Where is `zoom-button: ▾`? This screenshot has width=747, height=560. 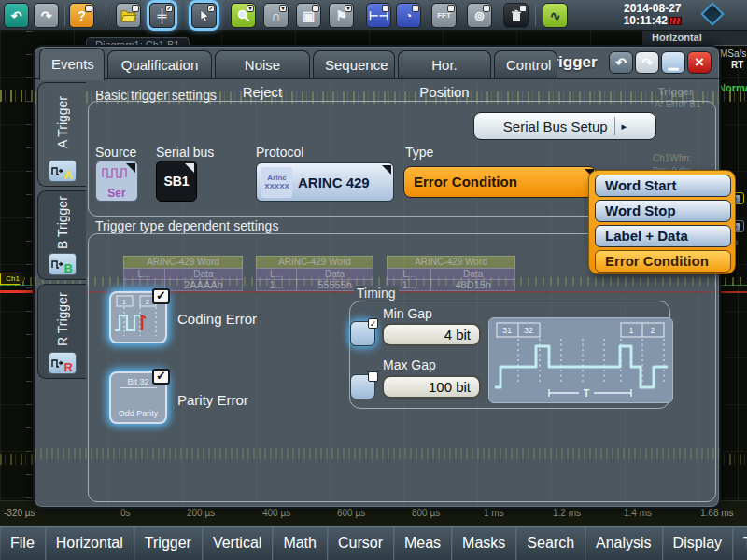
zoom-button: ▾ is located at coordinates (243, 15).